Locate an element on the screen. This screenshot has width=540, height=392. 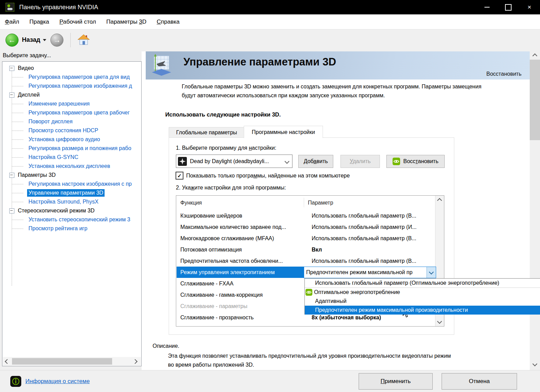
nvidia-app-icon is located at coordinates (10, 7).